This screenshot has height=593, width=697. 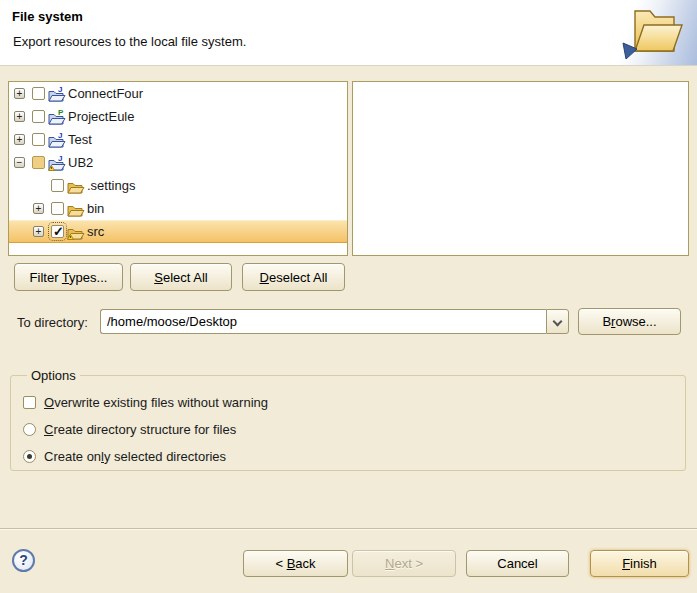 What do you see at coordinates (30, 430) in the screenshot?
I see `create-structure-radio` at bounding box center [30, 430].